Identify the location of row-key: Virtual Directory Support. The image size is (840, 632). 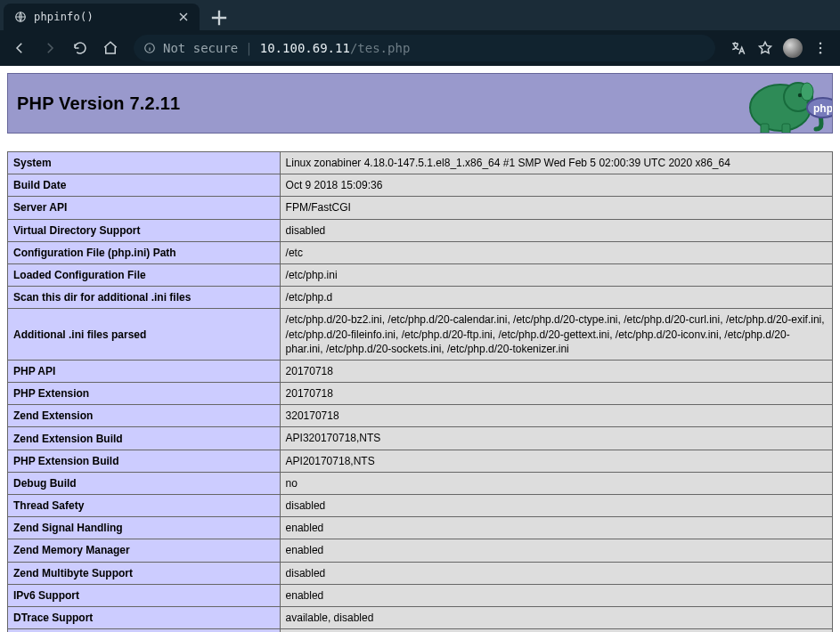
(144, 230).